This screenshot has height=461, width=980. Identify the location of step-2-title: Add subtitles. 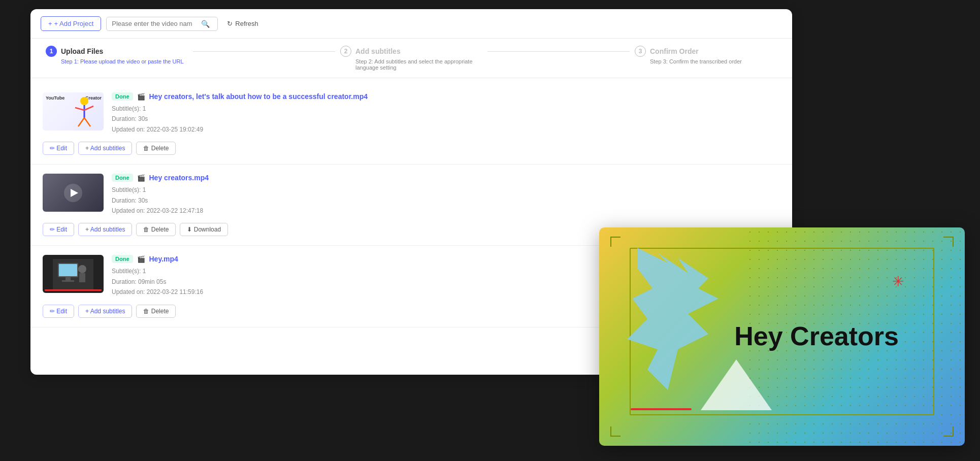
(378, 51).